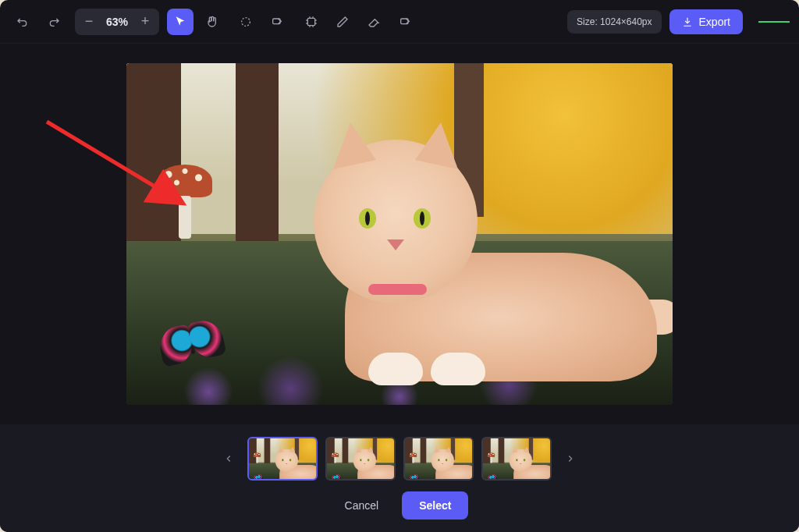 The height and width of the screenshot is (532, 799). What do you see at coordinates (277, 22) in the screenshot?
I see `erase-select-tool-button` at bounding box center [277, 22].